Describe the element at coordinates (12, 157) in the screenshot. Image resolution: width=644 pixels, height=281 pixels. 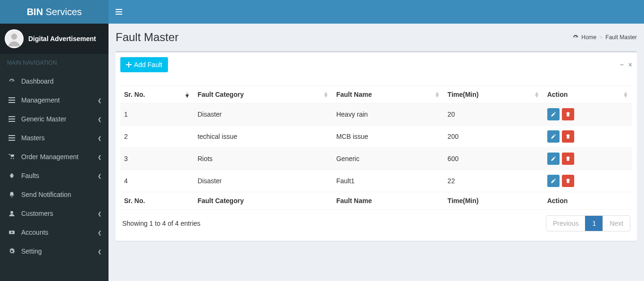
I see `cart-icon` at that location.